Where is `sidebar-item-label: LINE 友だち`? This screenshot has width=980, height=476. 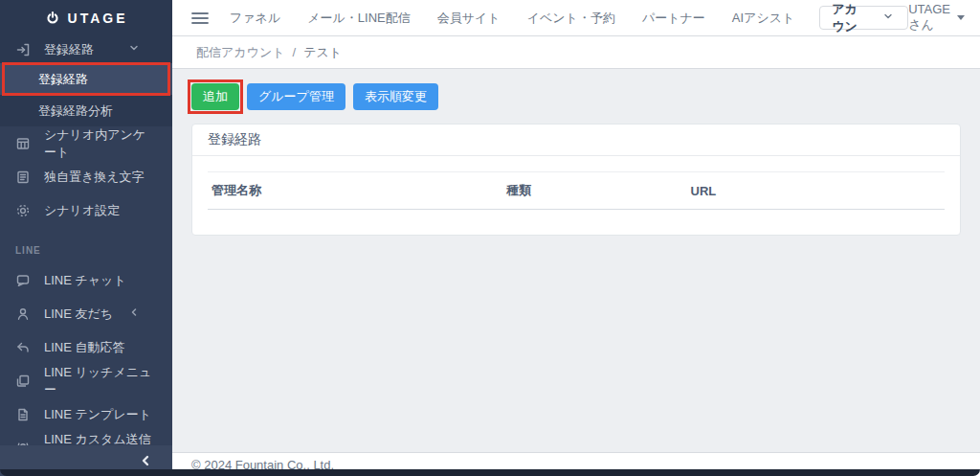 sidebar-item-label: LINE 友だち is located at coordinates (78, 314).